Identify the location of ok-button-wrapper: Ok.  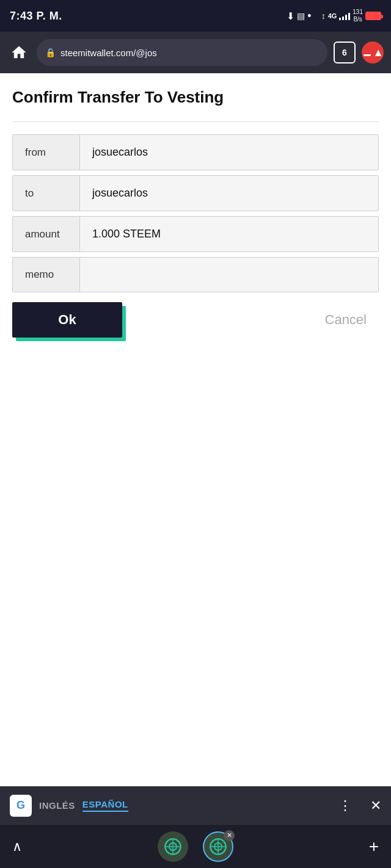
(67, 320).